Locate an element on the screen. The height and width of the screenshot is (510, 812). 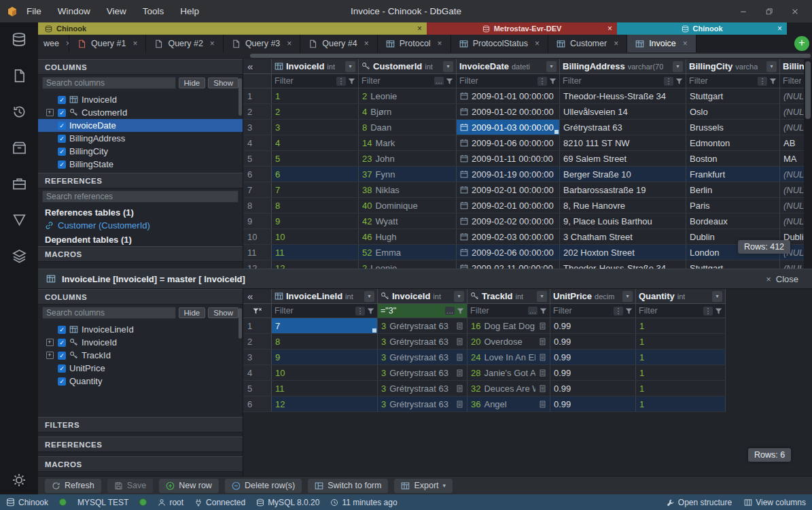
cell-invoice-date: 2009-02-02 00:00:00 is located at coordinates (508, 221).